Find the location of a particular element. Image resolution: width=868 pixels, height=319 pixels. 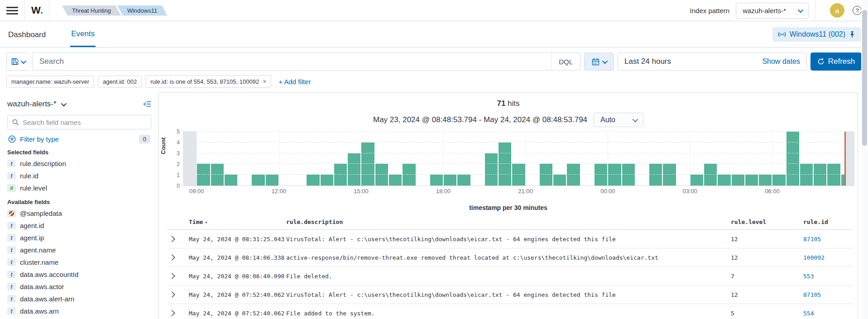

field-search-input is located at coordinates (84, 122).